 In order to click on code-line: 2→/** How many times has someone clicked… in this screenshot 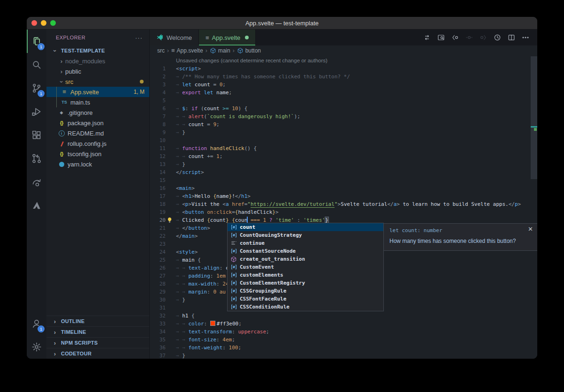, I will do `click(340, 77)`.